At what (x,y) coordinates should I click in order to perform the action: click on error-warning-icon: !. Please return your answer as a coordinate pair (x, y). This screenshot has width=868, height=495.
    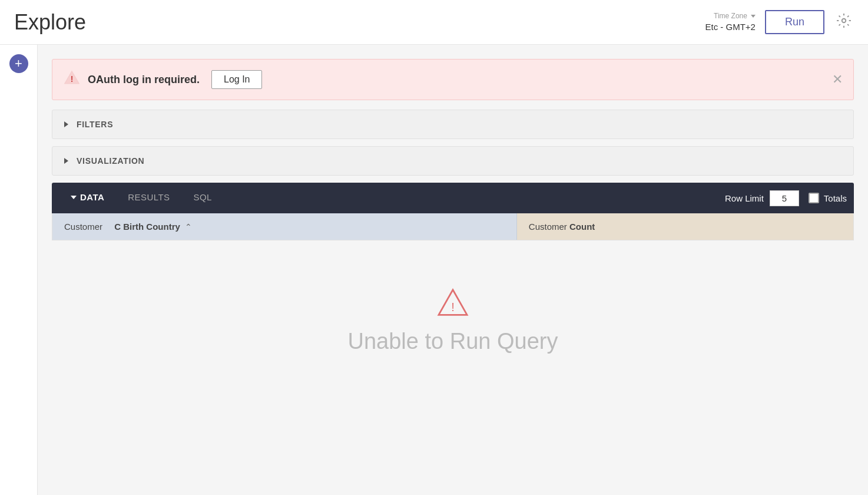
    Looking at the image, I should click on (453, 302).